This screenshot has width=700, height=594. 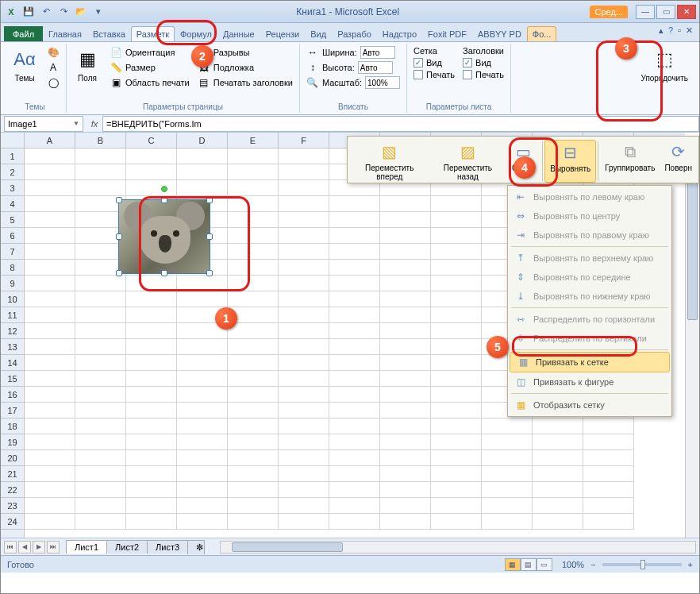 I want to click on snap-to-shape-item: ◫Привязать к фигуре, so click(x=590, y=382).